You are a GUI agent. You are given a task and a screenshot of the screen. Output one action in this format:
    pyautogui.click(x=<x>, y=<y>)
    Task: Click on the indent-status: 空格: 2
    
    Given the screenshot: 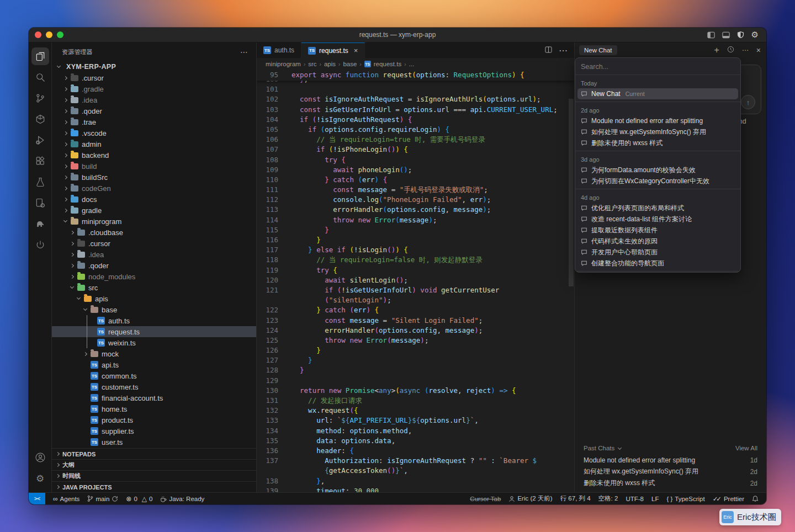 What is the action you would take?
    pyautogui.click(x=608, y=499)
    